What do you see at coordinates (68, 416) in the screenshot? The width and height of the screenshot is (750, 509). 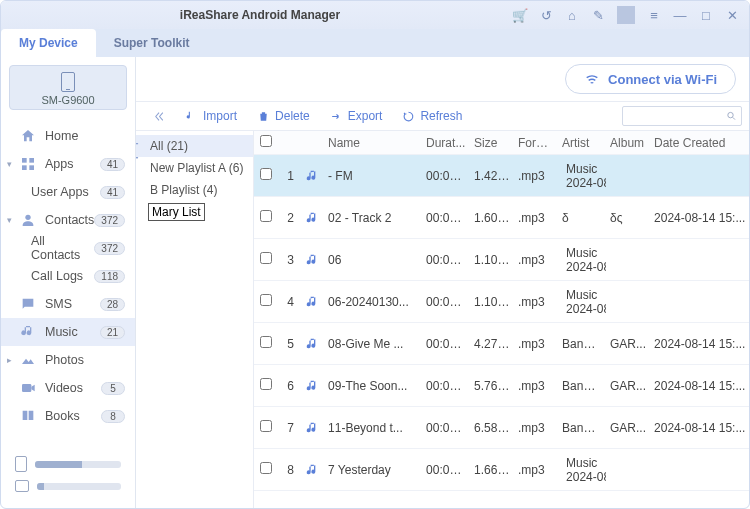 I see `nav-books: Books 8` at bounding box center [68, 416].